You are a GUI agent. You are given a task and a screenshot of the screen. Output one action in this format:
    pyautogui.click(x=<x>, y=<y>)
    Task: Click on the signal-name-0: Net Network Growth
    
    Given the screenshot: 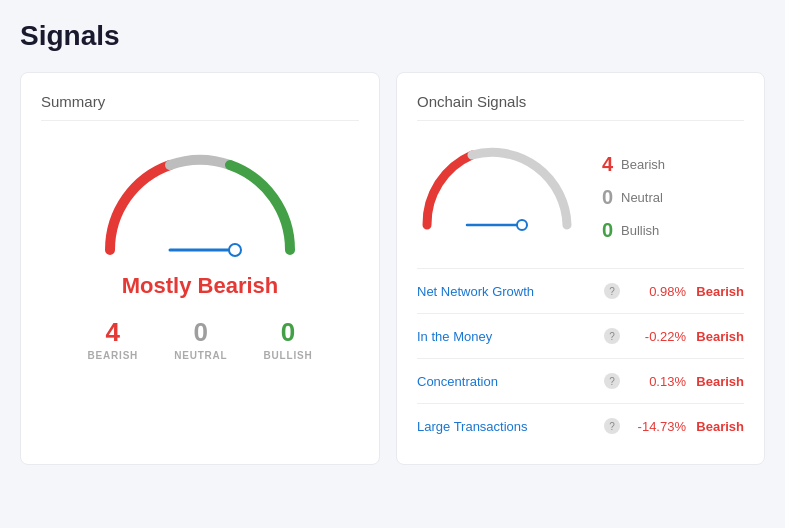 What is the action you would take?
    pyautogui.click(x=508, y=292)
    